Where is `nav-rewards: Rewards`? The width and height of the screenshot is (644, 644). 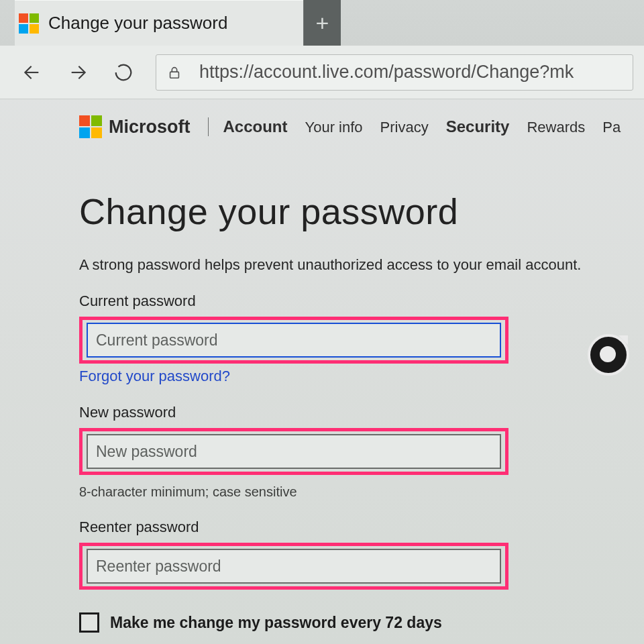
nav-rewards: Rewards is located at coordinates (555, 127).